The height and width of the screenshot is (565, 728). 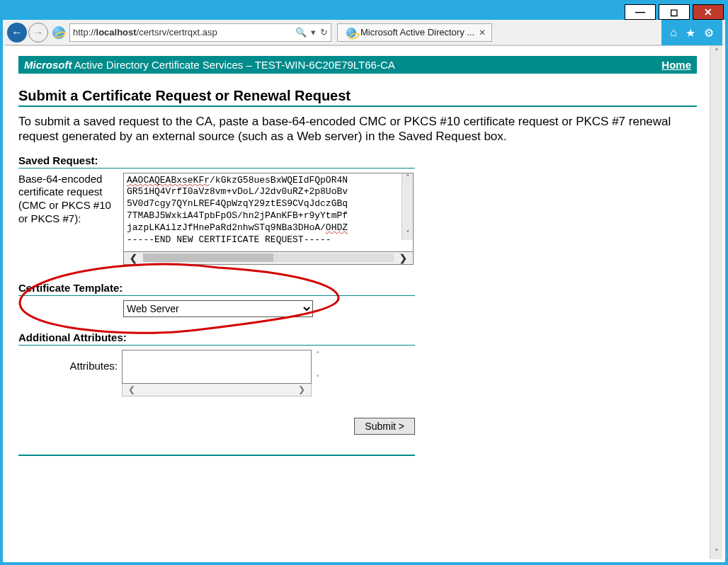 I want to click on nav-back-button: ←, so click(x=17, y=33).